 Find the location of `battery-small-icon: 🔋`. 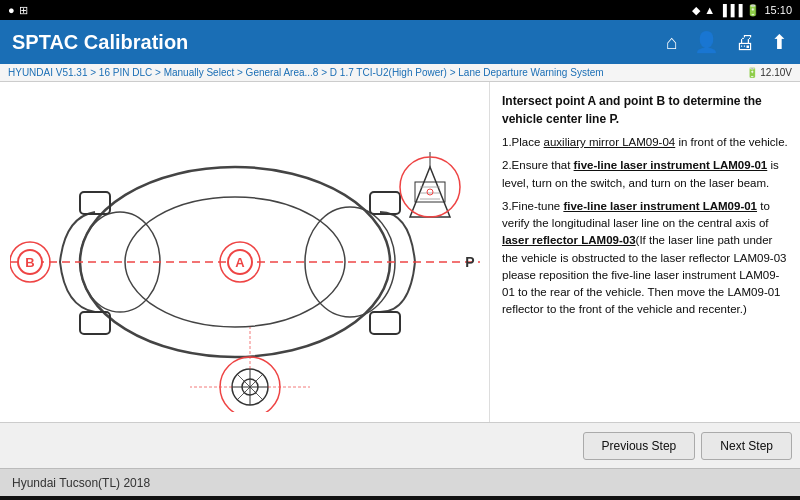

battery-small-icon: 🔋 is located at coordinates (752, 72).